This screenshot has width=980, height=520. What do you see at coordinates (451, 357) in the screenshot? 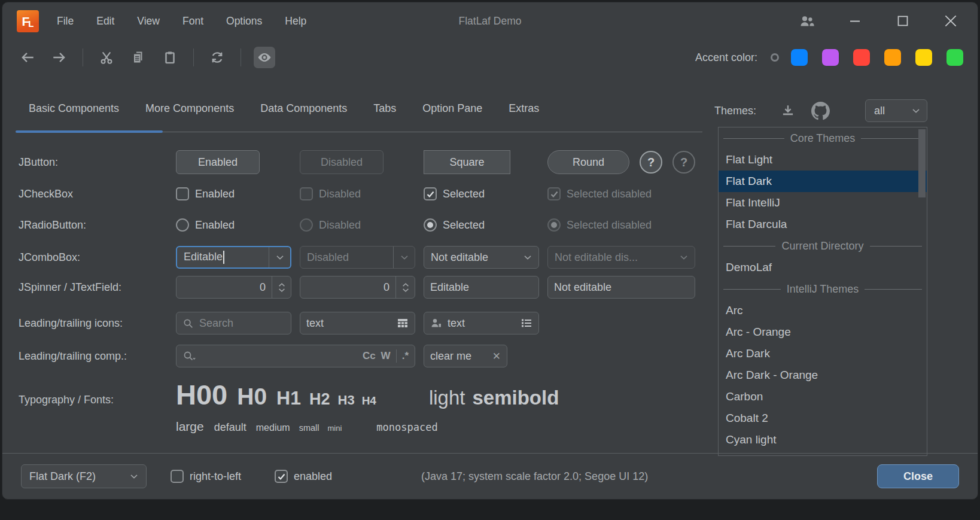
I see `textfield-value: clear me` at bounding box center [451, 357].